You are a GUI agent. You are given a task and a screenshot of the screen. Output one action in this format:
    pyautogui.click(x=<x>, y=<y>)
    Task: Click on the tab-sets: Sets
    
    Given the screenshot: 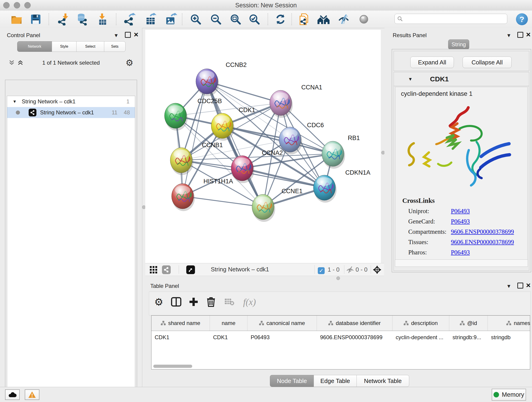 What is the action you would take?
    pyautogui.click(x=115, y=46)
    